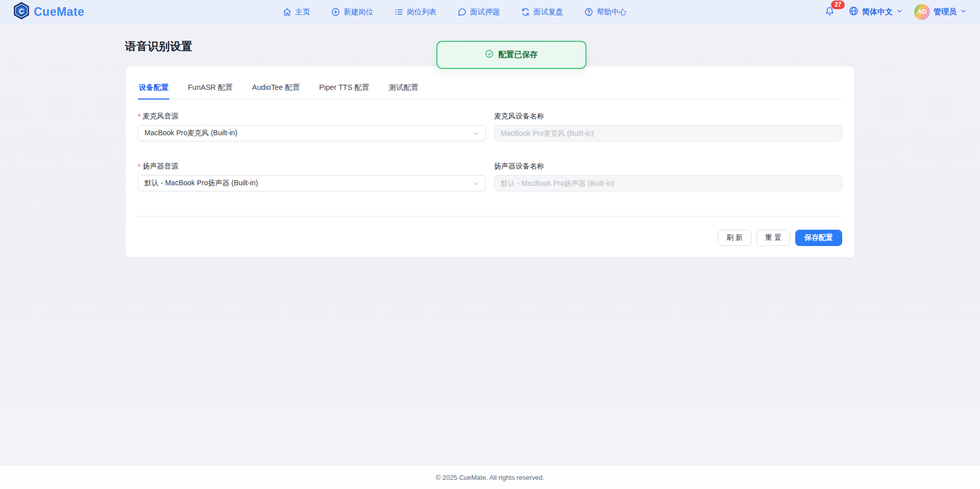 The height and width of the screenshot is (489, 980). What do you see at coordinates (454, 12) in the screenshot?
I see `main-nav: 主页 新建岗位 岗位列表 面试押题 面试复盘` at bounding box center [454, 12].